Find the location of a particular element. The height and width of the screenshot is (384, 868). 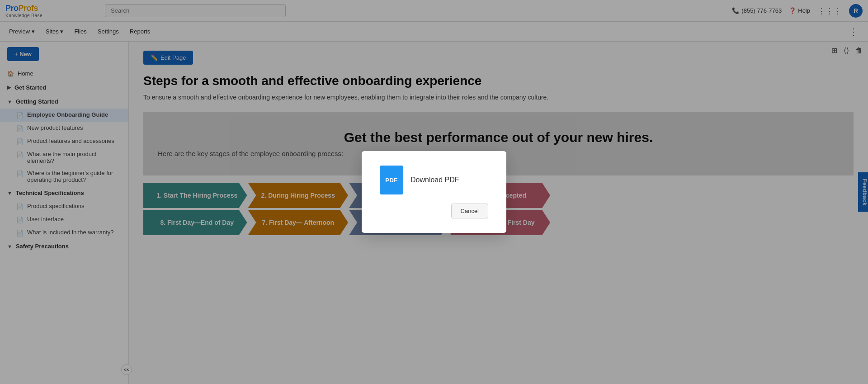

download-pdf-modal: PDF Download PDF Cancel is located at coordinates (434, 192).